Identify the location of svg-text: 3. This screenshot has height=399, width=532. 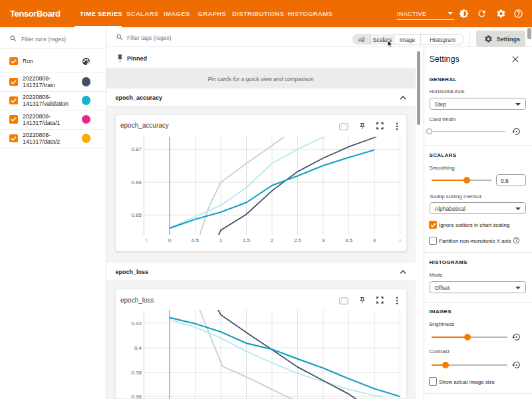
(323, 241).